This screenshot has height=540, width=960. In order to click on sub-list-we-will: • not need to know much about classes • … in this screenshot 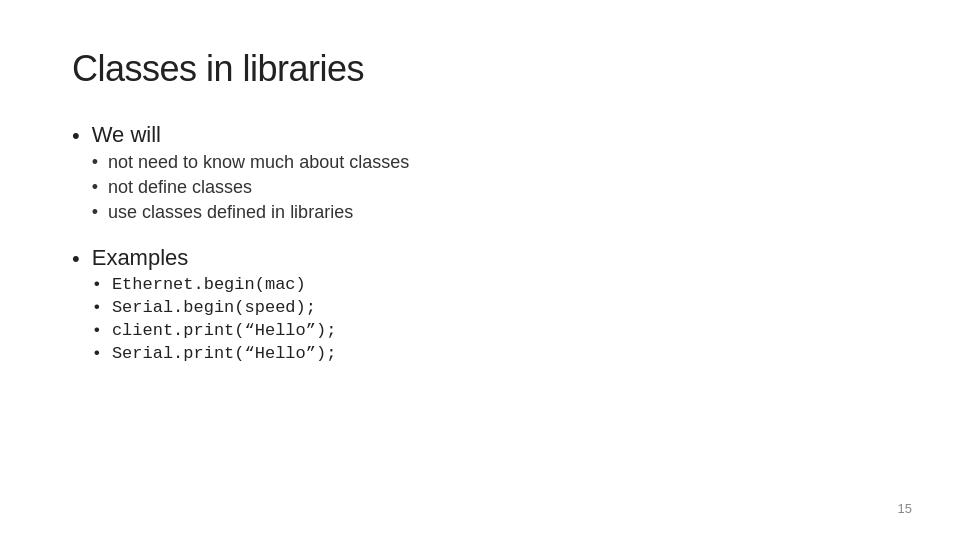, I will do `click(251, 190)`.